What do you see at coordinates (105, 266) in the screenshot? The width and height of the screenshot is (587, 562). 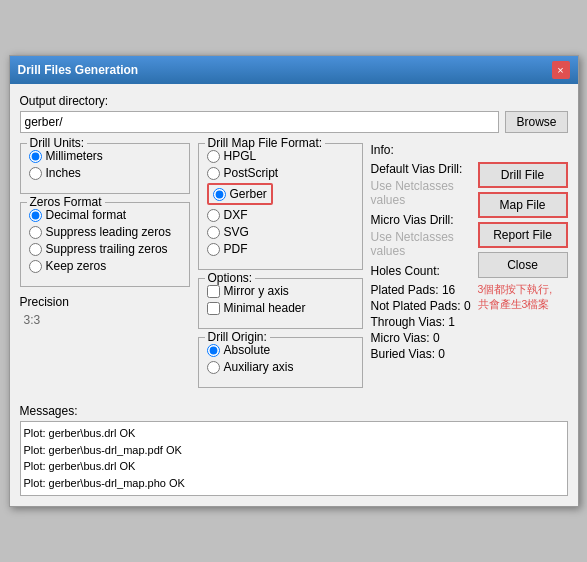 I see `keep-zeros-option: Keep zeros` at bounding box center [105, 266].